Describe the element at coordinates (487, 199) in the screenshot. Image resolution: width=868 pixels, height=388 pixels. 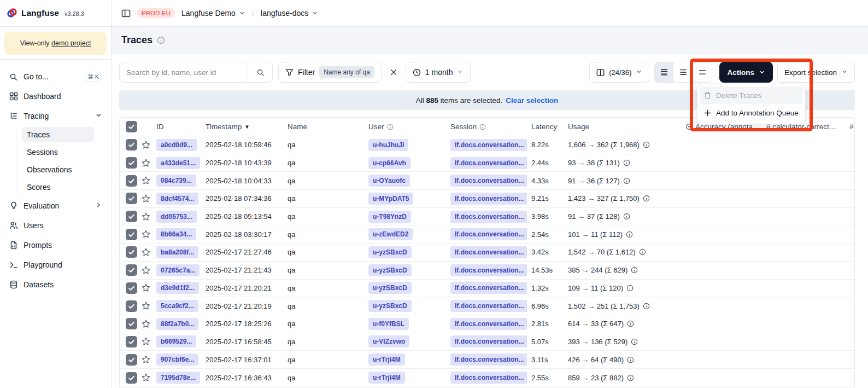
I see `table-row: 8dcf4574... 2025-02-18 07:34:36 qa u-MYp…` at that location.